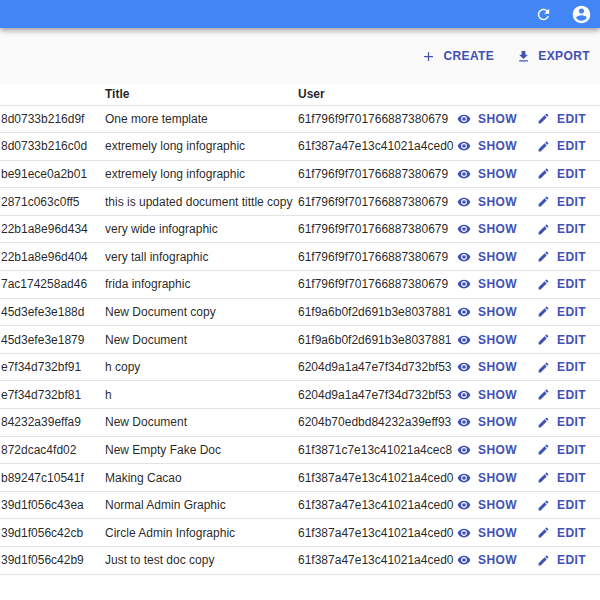 This screenshot has height=600, width=600. What do you see at coordinates (428, 56) in the screenshot?
I see `plus-icon` at bounding box center [428, 56].